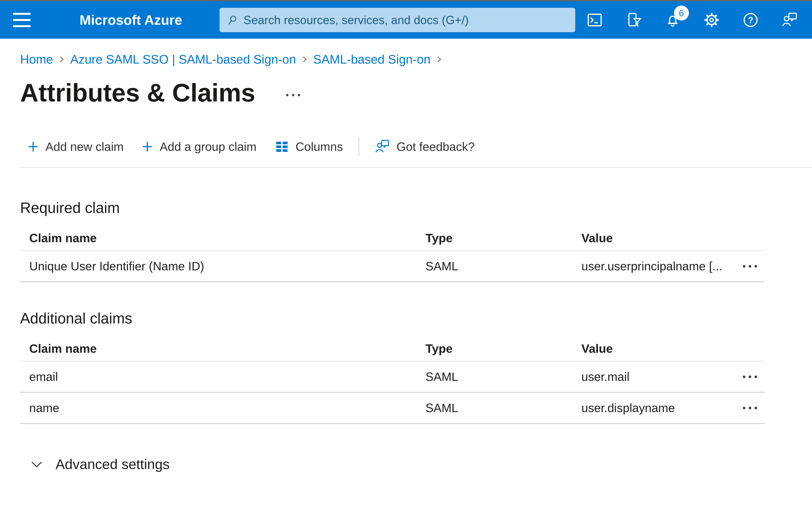 The height and width of the screenshot is (514, 812). I want to click on add-group-claim-button: Add a group claim, so click(199, 146).